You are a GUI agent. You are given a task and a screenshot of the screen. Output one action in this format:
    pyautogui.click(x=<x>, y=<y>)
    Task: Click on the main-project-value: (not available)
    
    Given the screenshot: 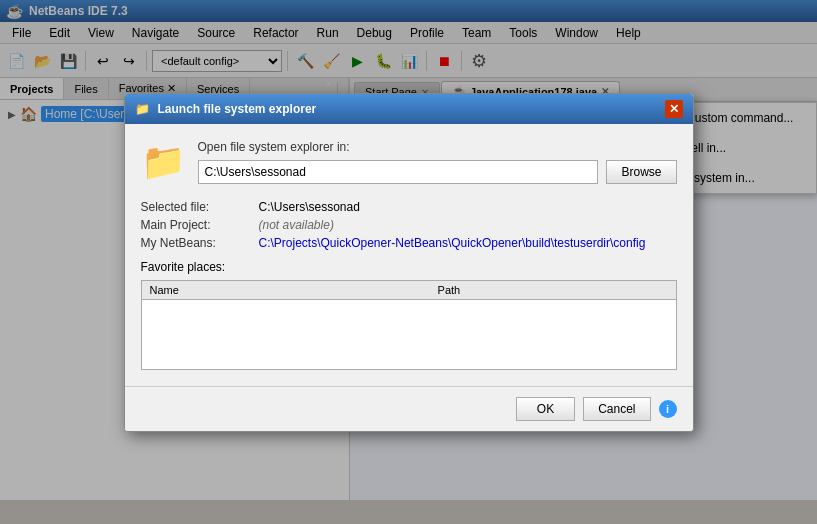 What is the action you would take?
    pyautogui.click(x=468, y=225)
    